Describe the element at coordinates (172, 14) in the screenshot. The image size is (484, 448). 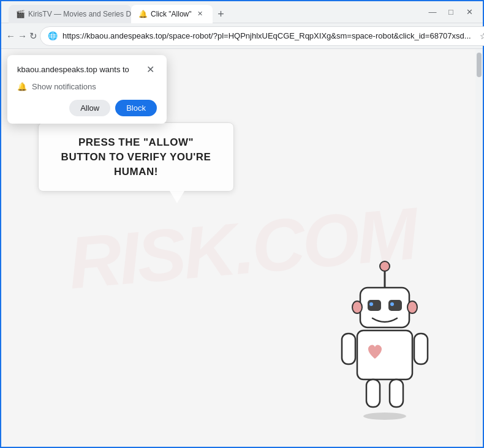
I see `tab2-label: Click "Allow"` at that location.